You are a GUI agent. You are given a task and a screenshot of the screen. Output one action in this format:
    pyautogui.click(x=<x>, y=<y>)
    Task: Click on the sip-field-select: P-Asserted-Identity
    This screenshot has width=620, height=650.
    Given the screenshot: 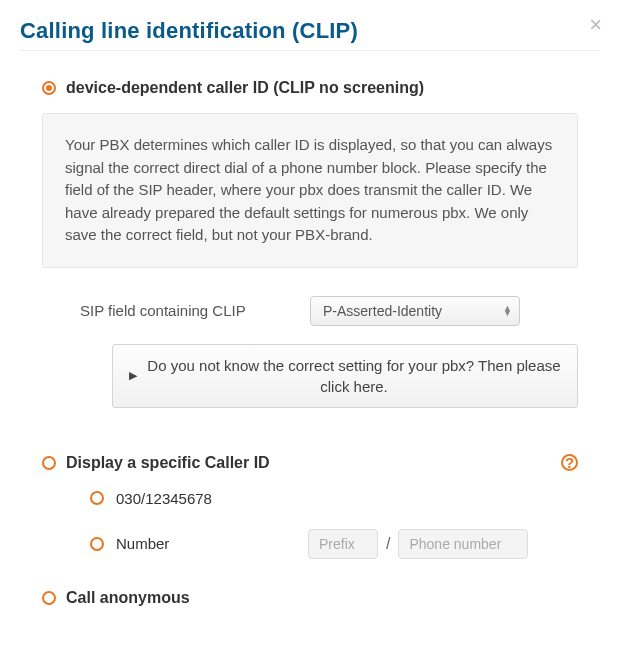 What is the action you would take?
    pyautogui.click(x=415, y=311)
    